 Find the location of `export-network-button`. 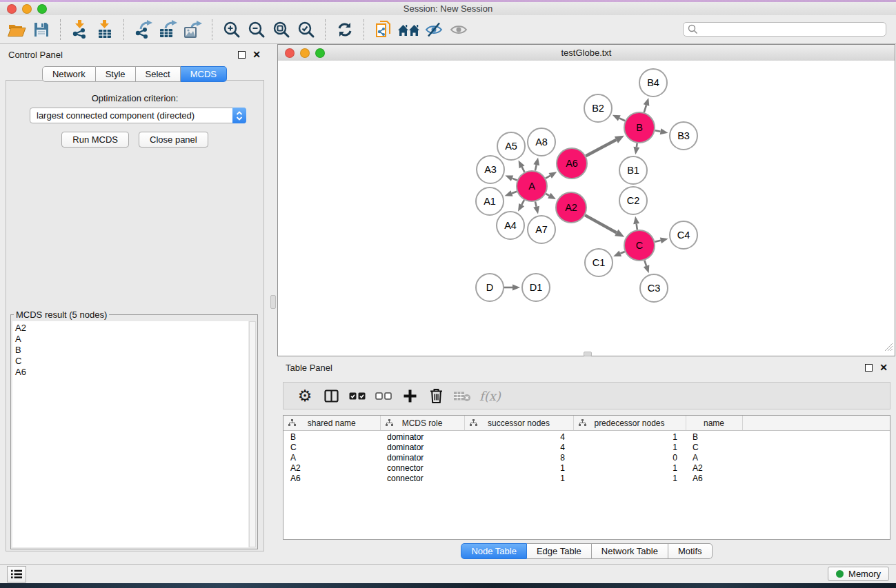

export-network-button is located at coordinates (143, 30).